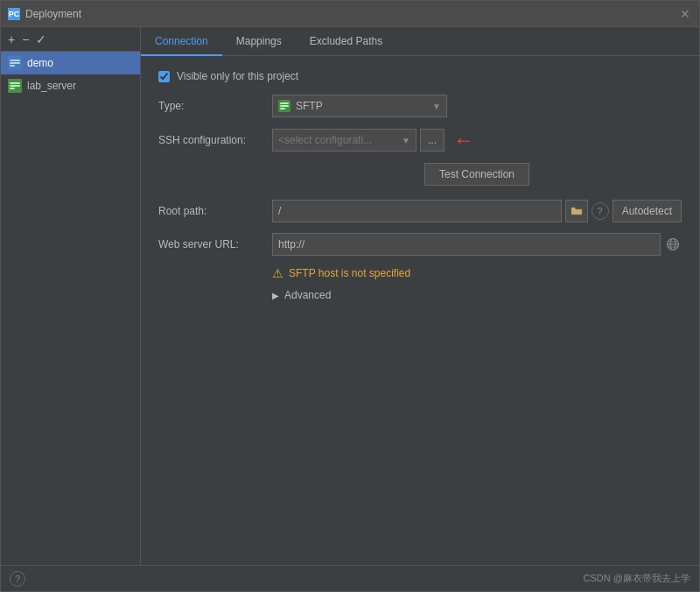  What do you see at coordinates (340, 140) in the screenshot?
I see `ssh-config-placeholder: <select configurati...` at bounding box center [340, 140].